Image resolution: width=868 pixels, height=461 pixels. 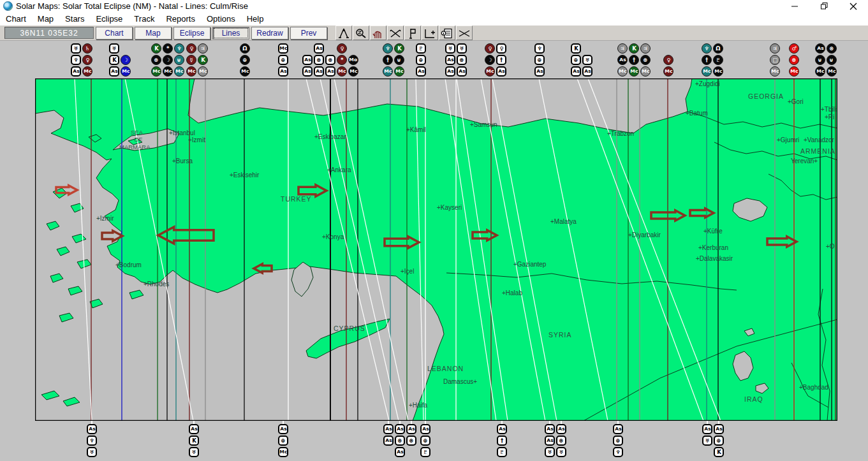 I want to click on compass-tool-button, so click(x=344, y=33).